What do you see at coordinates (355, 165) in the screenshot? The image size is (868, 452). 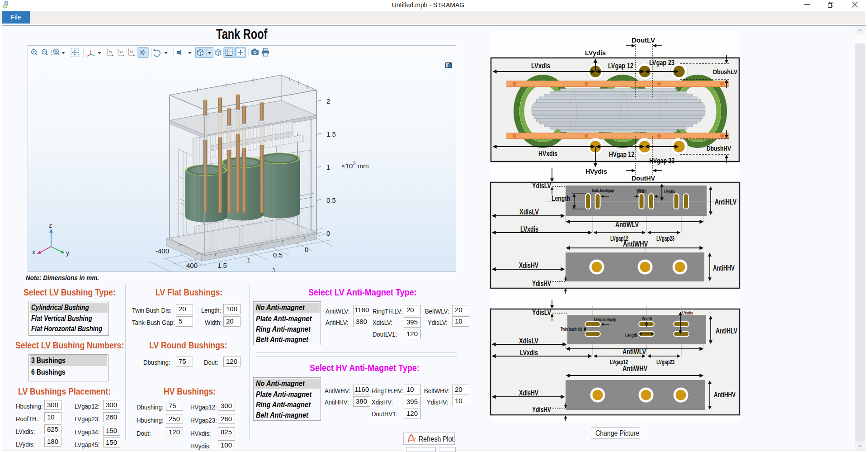 I see `svg-text: ×103 mm` at bounding box center [355, 165].